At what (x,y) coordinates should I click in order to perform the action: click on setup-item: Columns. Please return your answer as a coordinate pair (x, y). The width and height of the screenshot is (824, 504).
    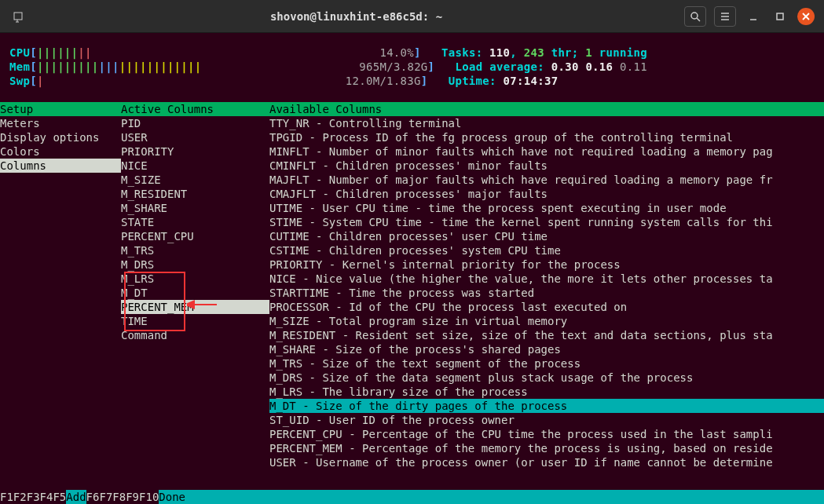
    Looking at the image, I should click on (60, 166).